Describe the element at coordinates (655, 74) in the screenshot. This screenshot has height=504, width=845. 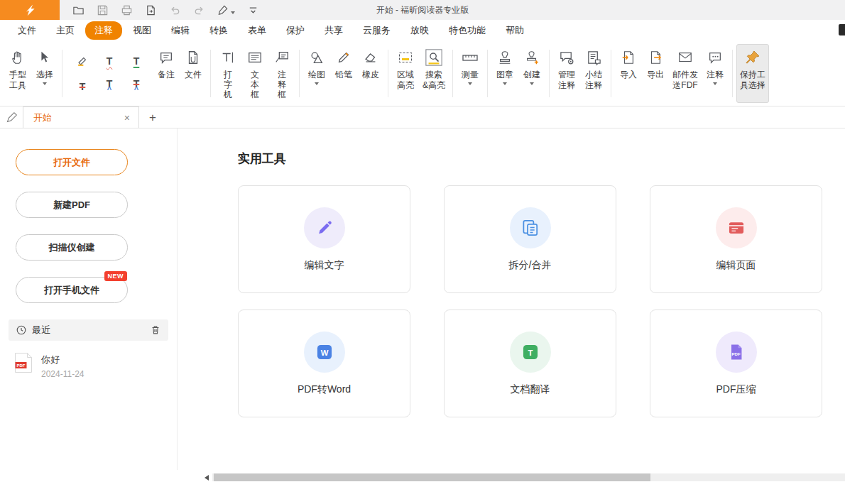
I see `export-comments-button: 导出` at that location.